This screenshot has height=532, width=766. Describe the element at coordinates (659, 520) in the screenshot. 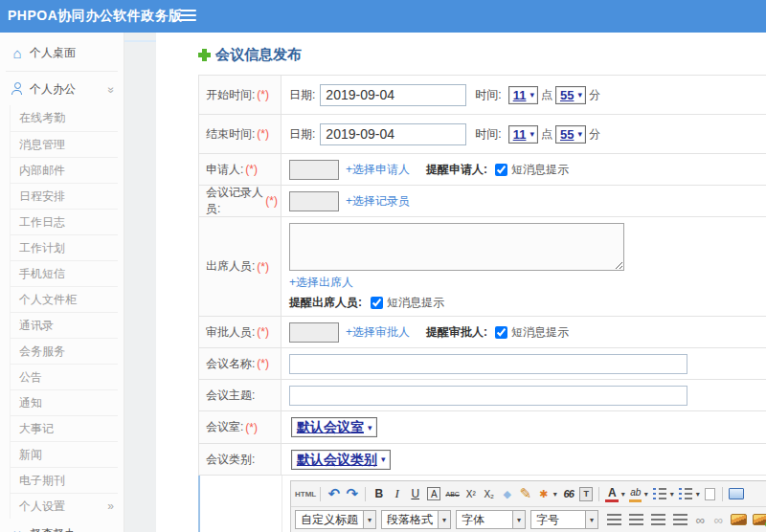

I see `align-right-icon` at that location.